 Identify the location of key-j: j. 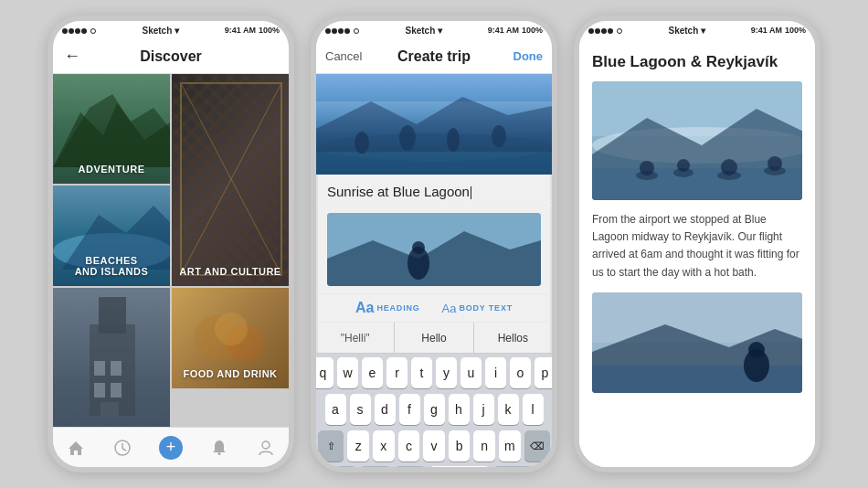
(484, 409).